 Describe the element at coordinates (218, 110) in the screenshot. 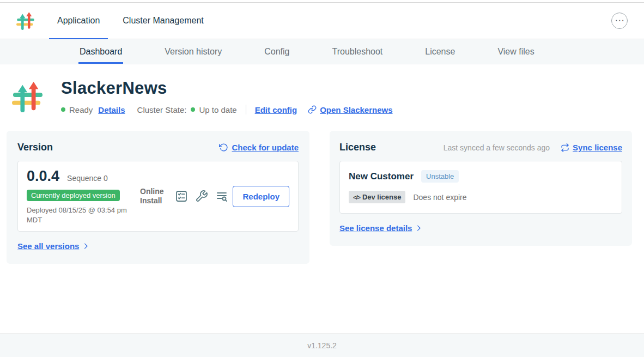

I see `cluster-state-value: Up to date` at that location.